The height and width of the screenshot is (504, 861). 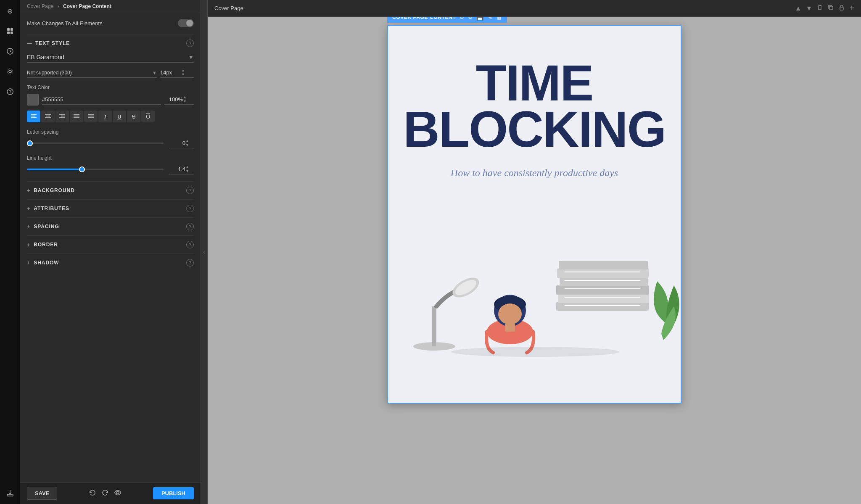 I want to click on history-icon, so click(x=10, y=51).